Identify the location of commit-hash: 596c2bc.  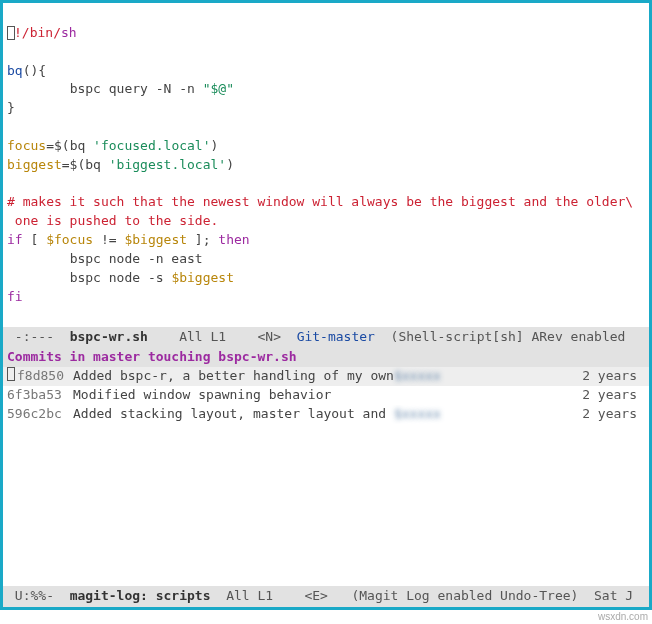
(40, 414).